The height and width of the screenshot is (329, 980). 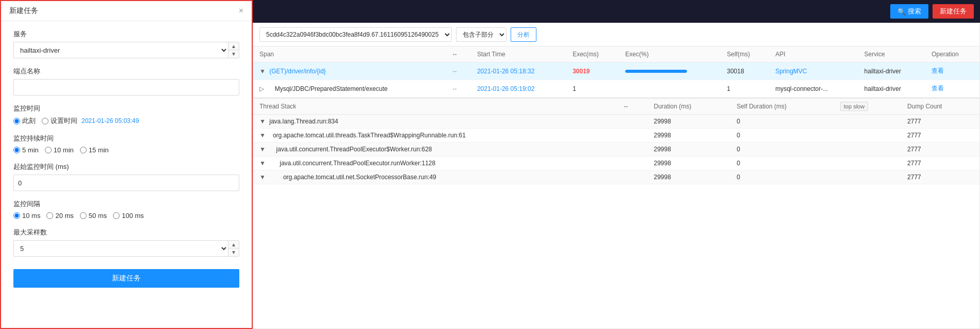 What do you see at coordinates (909, 11) in the screenshot?
I see `search-button: 🔍 搜索` at bounding box center [909, 11].